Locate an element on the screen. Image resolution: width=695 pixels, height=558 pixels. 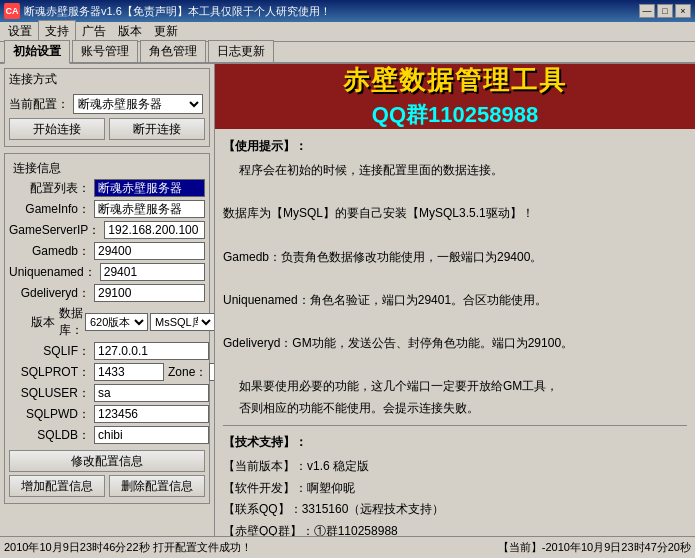
tab-account-manage: 账号管理 is located at coordinates (105, 51).